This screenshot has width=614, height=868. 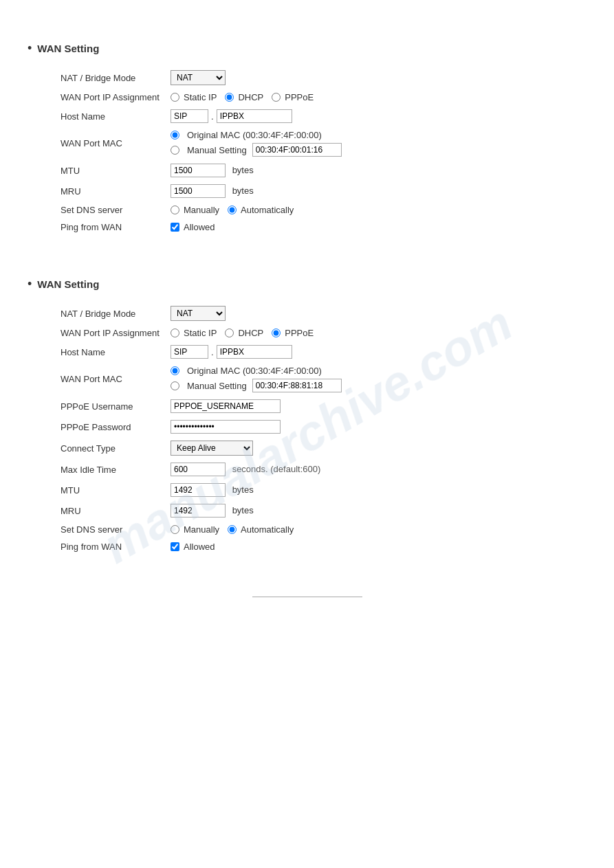 What do you see at coordinates (175, 227) in the screenshot?
I see `ping-allowed-checkbox` at bounding box center [175, 227].